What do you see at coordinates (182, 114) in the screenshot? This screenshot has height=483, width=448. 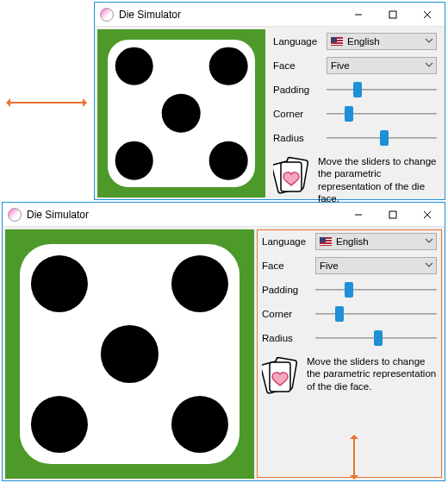 I see `die-face` at bounding box center [182, 114].